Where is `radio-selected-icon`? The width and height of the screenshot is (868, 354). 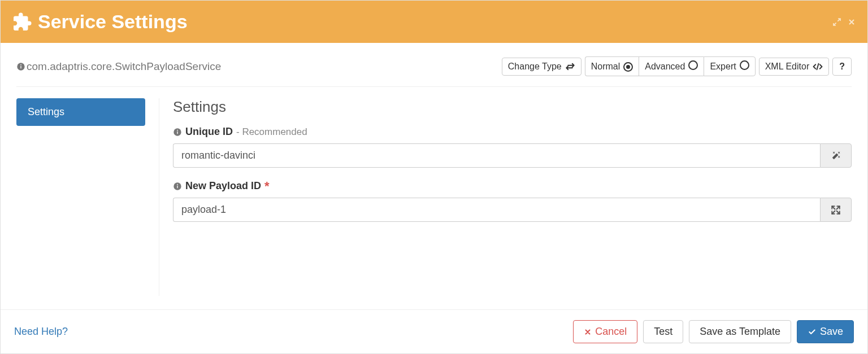
radio-selected-icon is located at coordinates (628, 67).